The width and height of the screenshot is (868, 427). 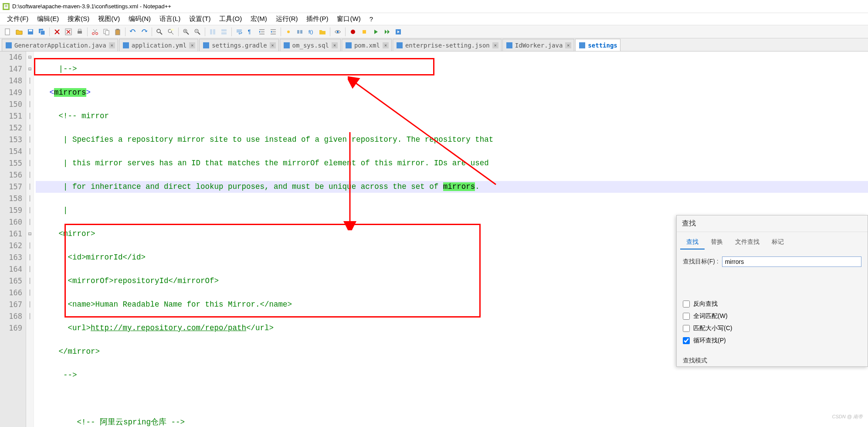 What do you see at coordinates (30, 239) in the screenshot?
I see `fold-column: ⊟⊟│││││││││││││⊟│││││││` at bounding box center [30, 239].